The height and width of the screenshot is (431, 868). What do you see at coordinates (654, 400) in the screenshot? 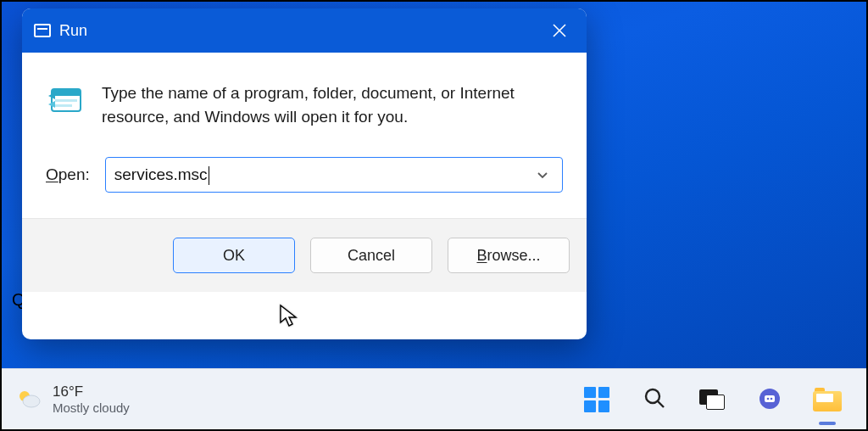
I see `search-button` at bounding box center [654, 400].